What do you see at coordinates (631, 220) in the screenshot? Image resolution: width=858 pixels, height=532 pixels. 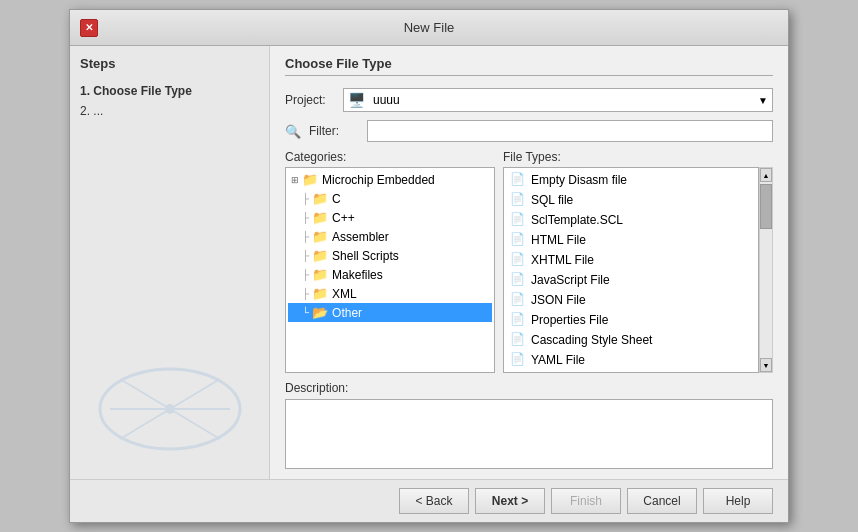 I see `filetype-scl-template: 📄 SclTemplate.SCL` at bounding box center [631, 220].